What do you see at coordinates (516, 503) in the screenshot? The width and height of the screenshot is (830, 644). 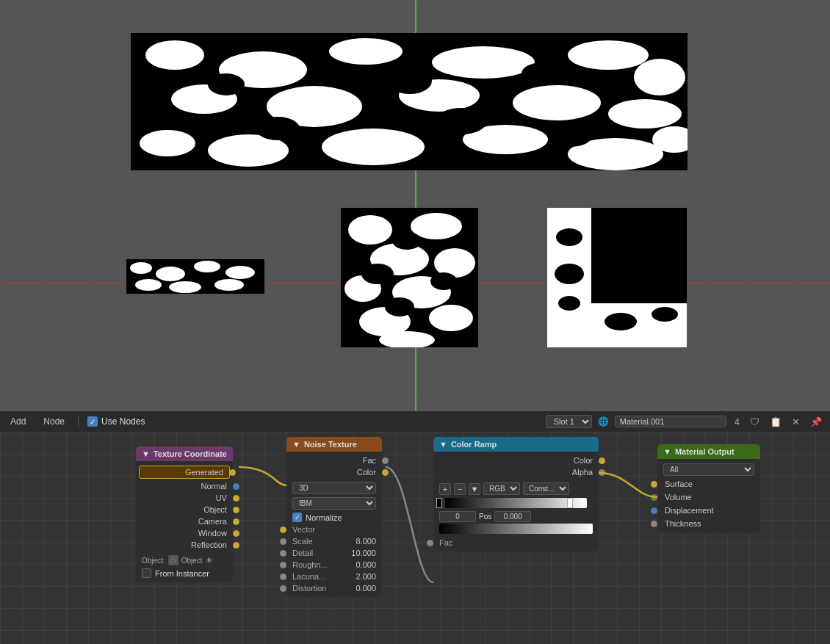 I see `cr-gradient-bar` at bounding box center [516, 503].